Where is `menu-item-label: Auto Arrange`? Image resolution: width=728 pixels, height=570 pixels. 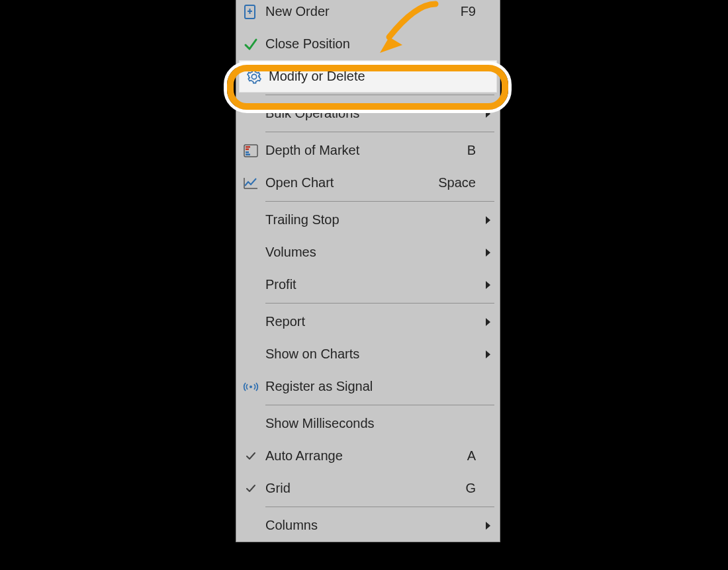
menu-item-label: Auto Arrange is located at coordinates (351, 456).